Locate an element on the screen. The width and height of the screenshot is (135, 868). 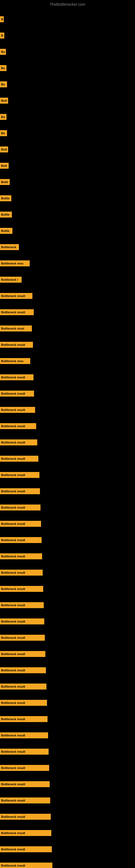
bar-label: Bottleneck is located at coordinates (9, 247).